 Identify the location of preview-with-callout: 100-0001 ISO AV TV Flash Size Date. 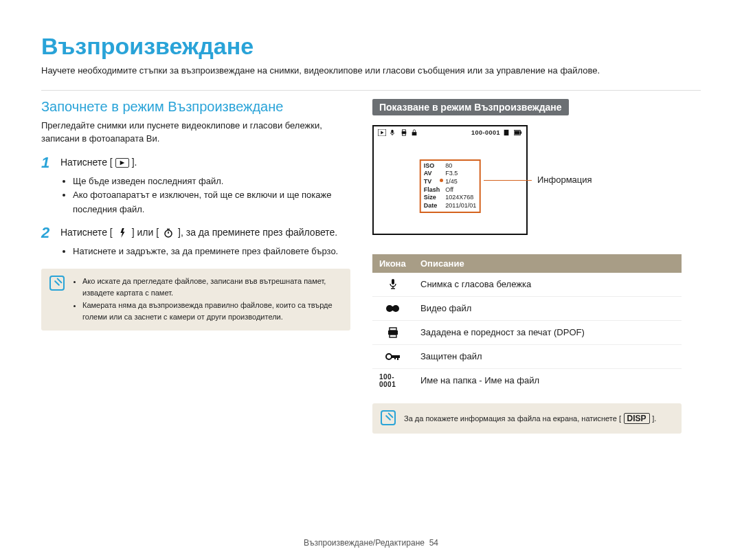
(527, 180).